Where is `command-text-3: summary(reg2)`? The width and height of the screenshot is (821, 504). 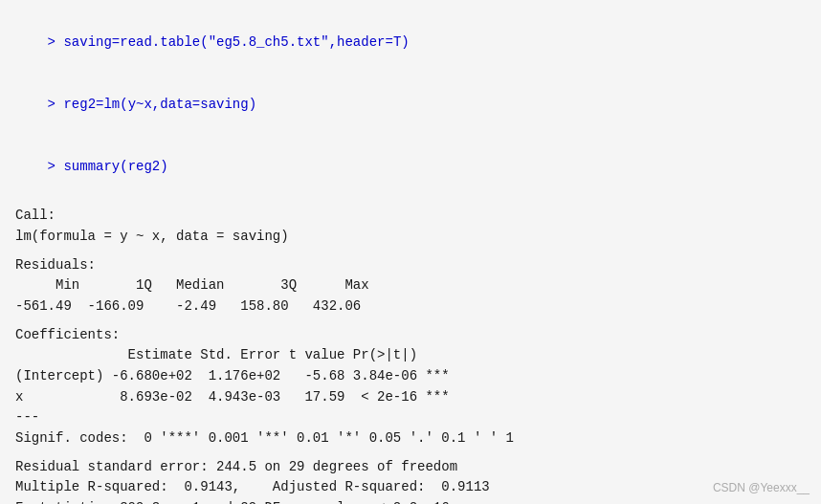 command-text-3: summary(reg2) is located at coordinates (115, 166).